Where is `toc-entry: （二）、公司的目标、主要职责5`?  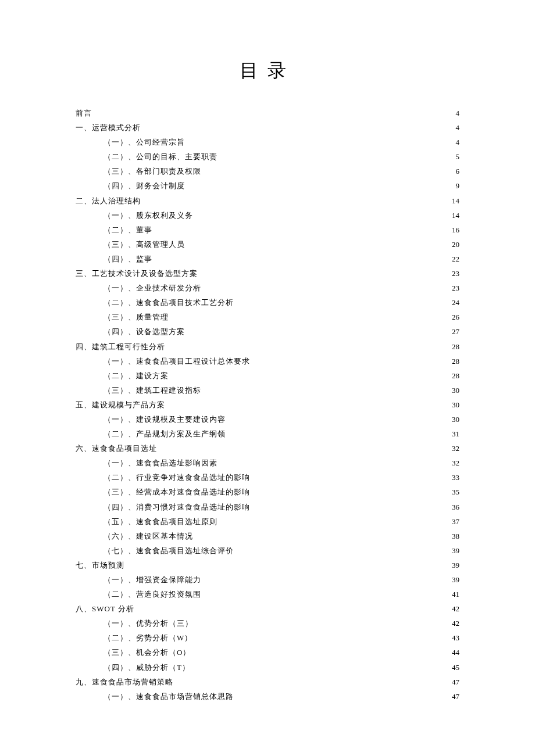 toc-entry: （二）、公司的目标、主要职责5 is located at coordinates (268, 157).